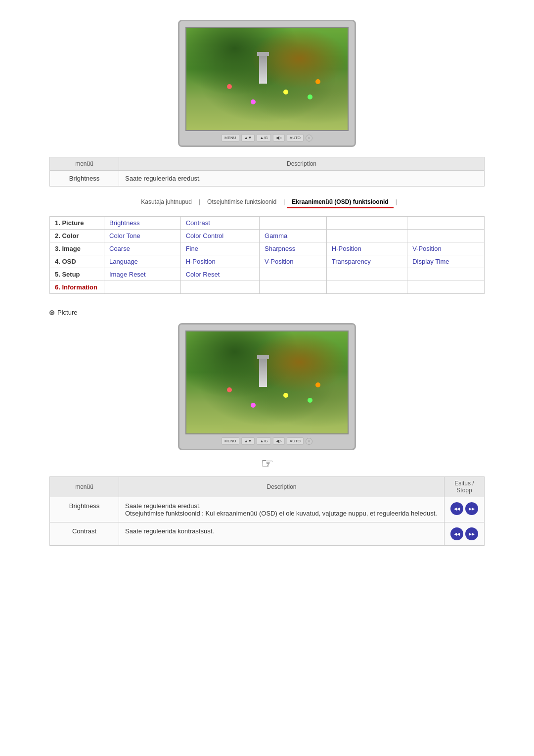 Image resolution: width=534 pixels, height=756 pixels. What do you see at coordinates (242, 202) in the screenshot?
I see `nav-tab-2: Otsejuhtimise funktsioonid` at bounding box center [242, 202].